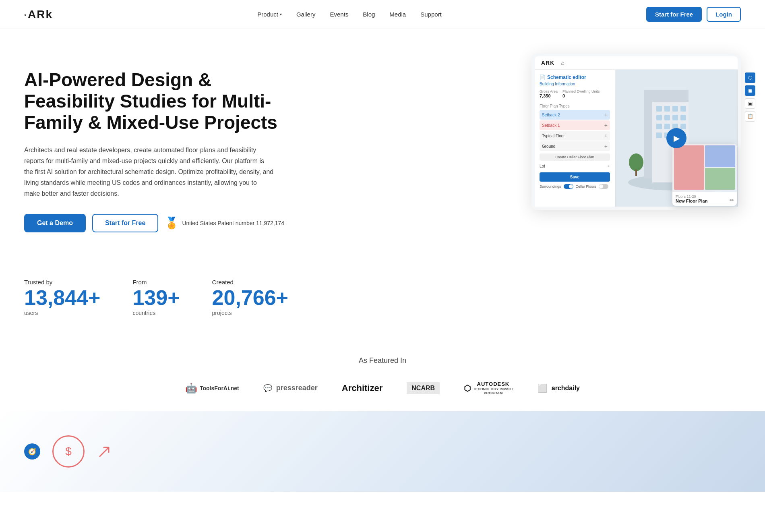  Describe the element at coordinates (62, 298) in the screenshot. I see `stat-users-value: 13,844+` at that location.